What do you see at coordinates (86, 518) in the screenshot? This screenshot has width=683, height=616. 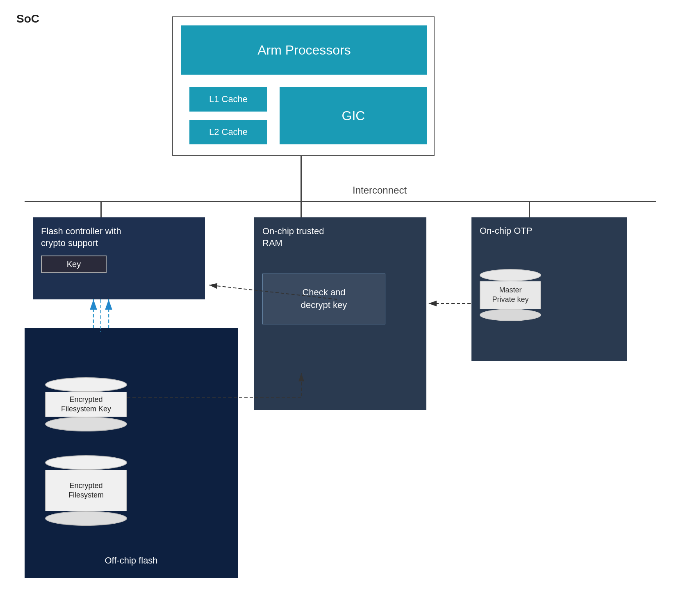 I see `enc-fs-cylinder-bottom` at bounding box center [86, 518].